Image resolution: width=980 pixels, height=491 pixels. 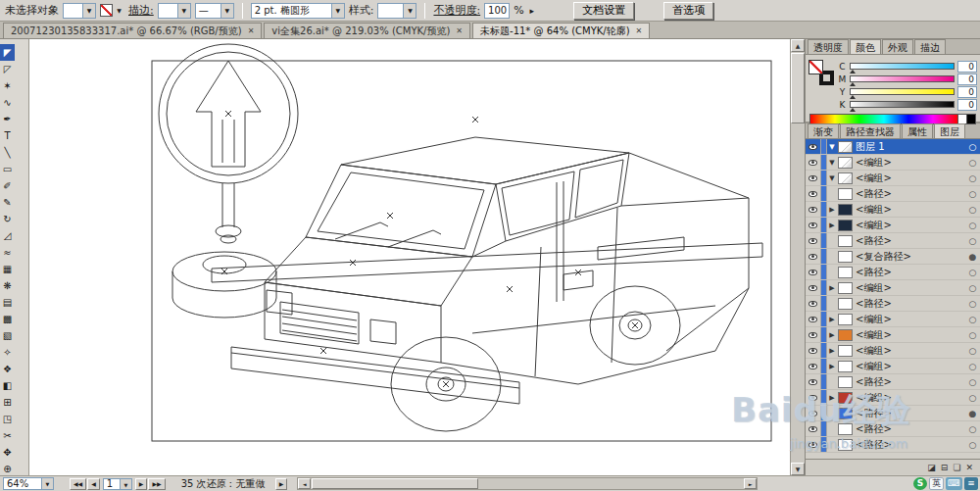 What do you see at coordinates (8, 120) in the screenshot?
I see `pen-tool: ✒` at bounding box center [8, 120].